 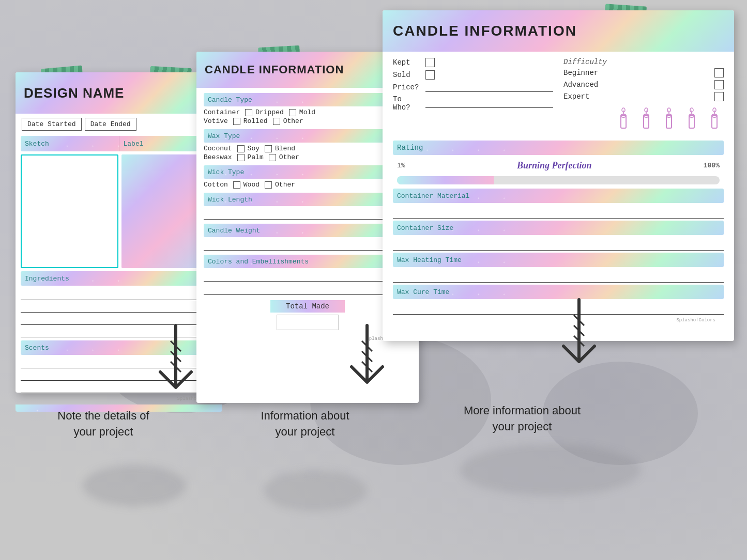 What do you see at coordinates (222, 113) in the screenshot?
I see `container-label: Container` at bounding box center [222, 113].